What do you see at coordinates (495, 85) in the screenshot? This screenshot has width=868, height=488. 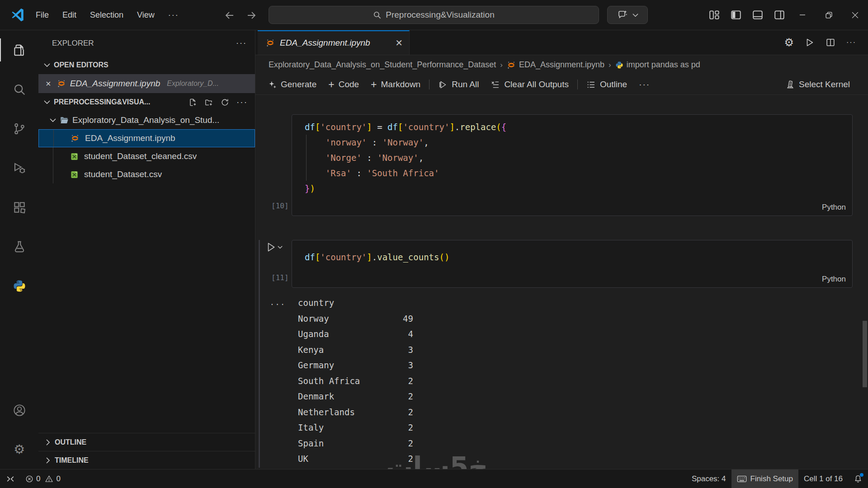 I see `clear-all-icon` at bounding box center [495, 85].